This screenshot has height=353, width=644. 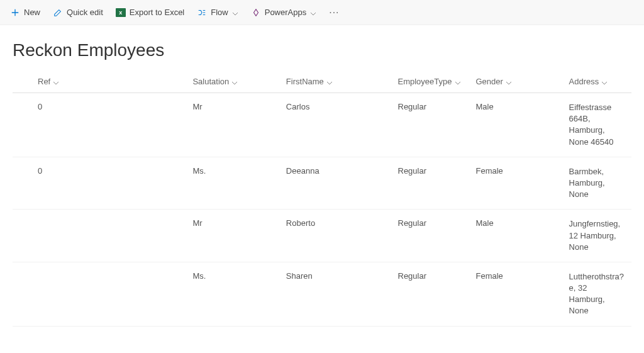 I want to click on column-header-employeetype: EmployeeType, so click(x=430, y=82).